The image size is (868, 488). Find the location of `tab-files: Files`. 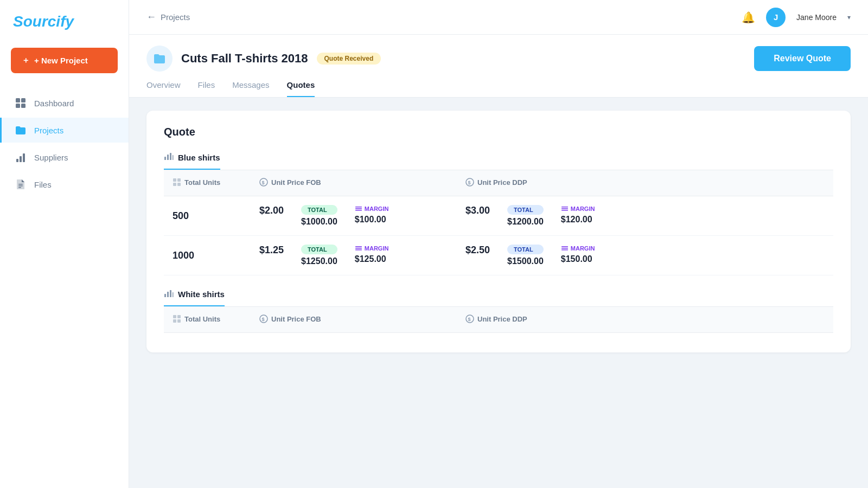

tab-files: Files is located at coordinates (207, 89).